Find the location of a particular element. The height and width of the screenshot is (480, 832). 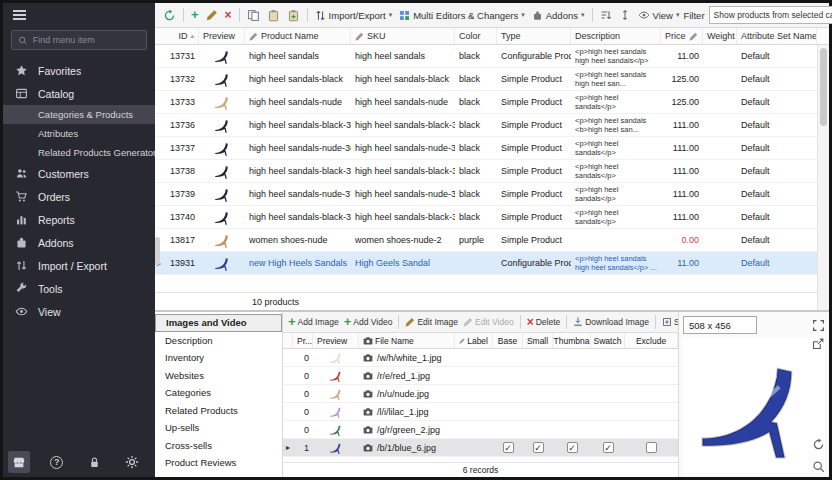

table-row: 0 /l/i/lilac_1.jpg is located at coordinates (480, 412).